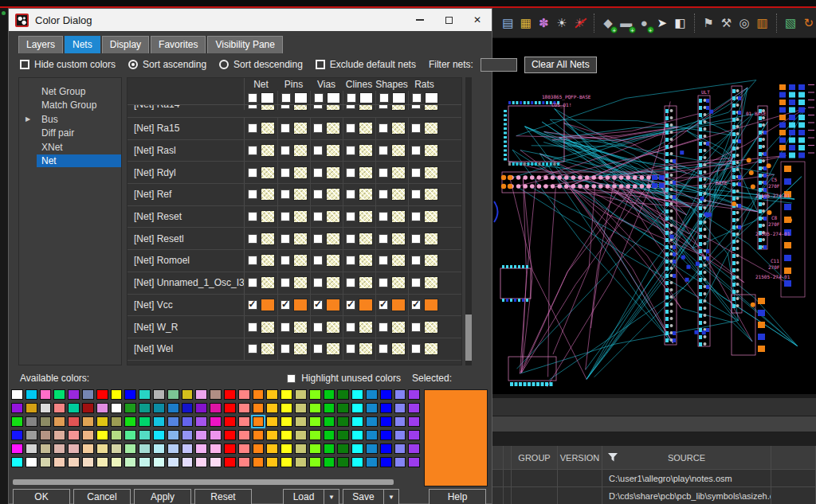 The width and height of the screenshot is (816, 504). Describe the element at coordinates (41, 497) in the screenshot. I see `ok-button: OK` at that location.